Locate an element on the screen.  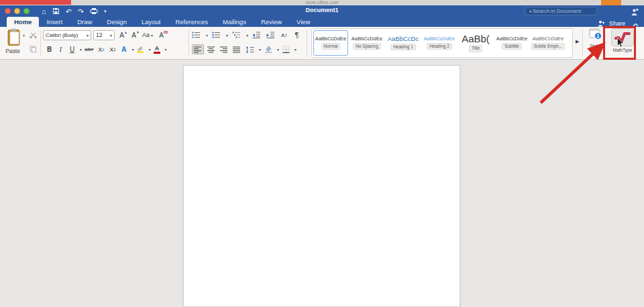
clear-formatting-button: A is located at coordinates (161, 35).